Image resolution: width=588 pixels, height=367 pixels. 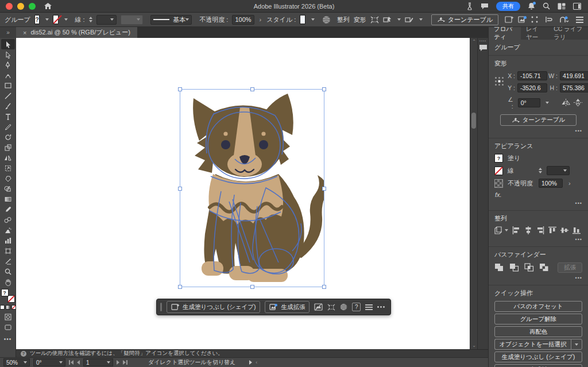 What do you see at coordinates (261, 20) in the screenshot?
I see `opacity-chevron-icon: ›` at bounding box center [261, 20].